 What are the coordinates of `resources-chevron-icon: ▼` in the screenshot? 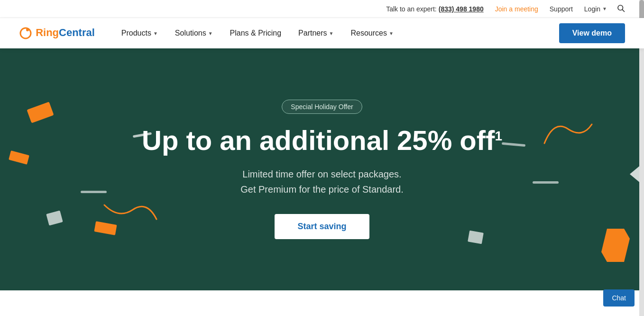 It's located at (391, 33).